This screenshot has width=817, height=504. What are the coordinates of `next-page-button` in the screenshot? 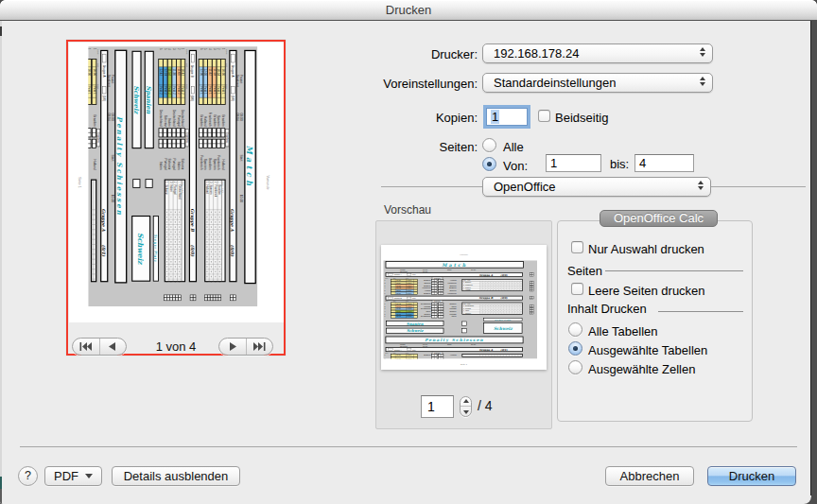 It's located at (233, 346).